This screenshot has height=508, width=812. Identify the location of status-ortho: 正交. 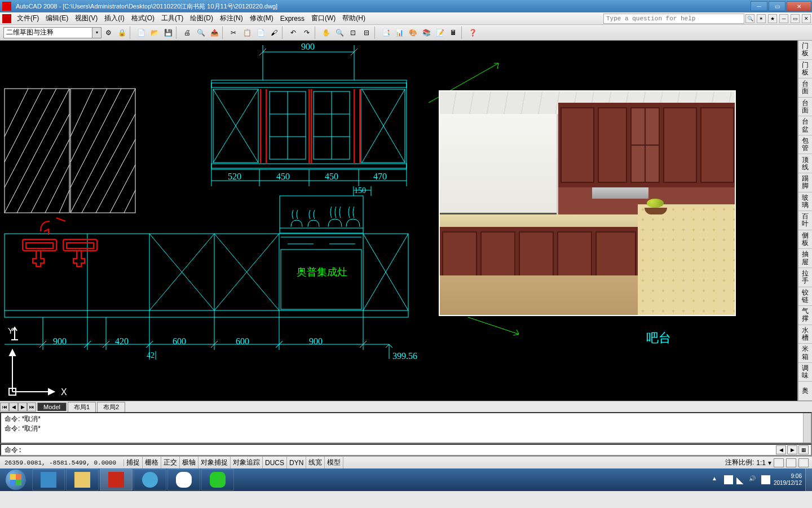
(170, 463).